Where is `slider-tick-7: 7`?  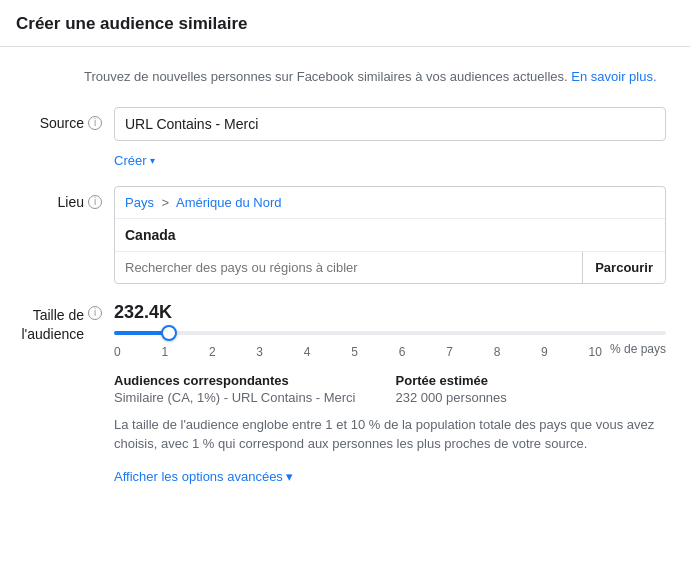 slider-tick-7: 7 is located at coordinates (450, 352).